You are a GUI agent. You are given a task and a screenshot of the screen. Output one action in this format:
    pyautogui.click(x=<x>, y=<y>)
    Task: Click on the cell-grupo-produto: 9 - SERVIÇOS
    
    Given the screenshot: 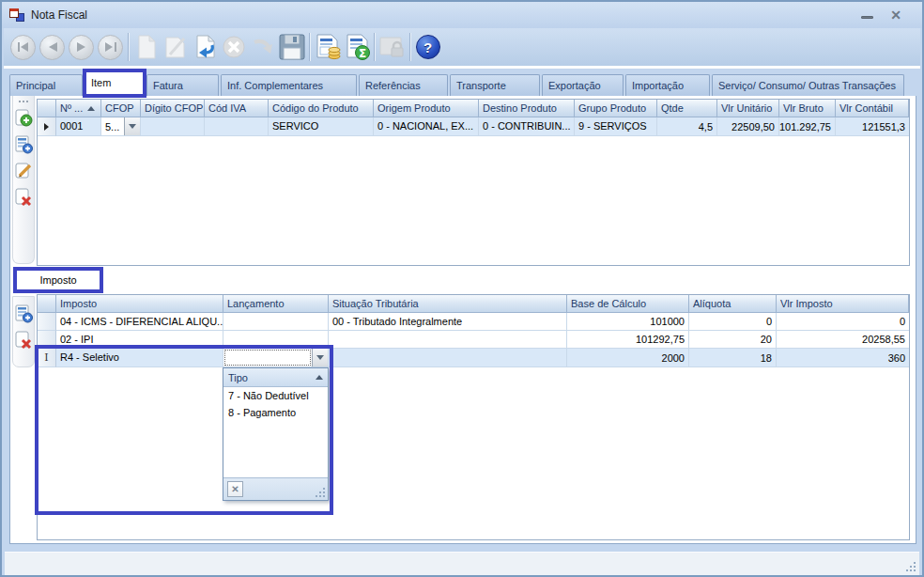 What is the action you would take?
    pyautogui.click(x=616, y=127)
    